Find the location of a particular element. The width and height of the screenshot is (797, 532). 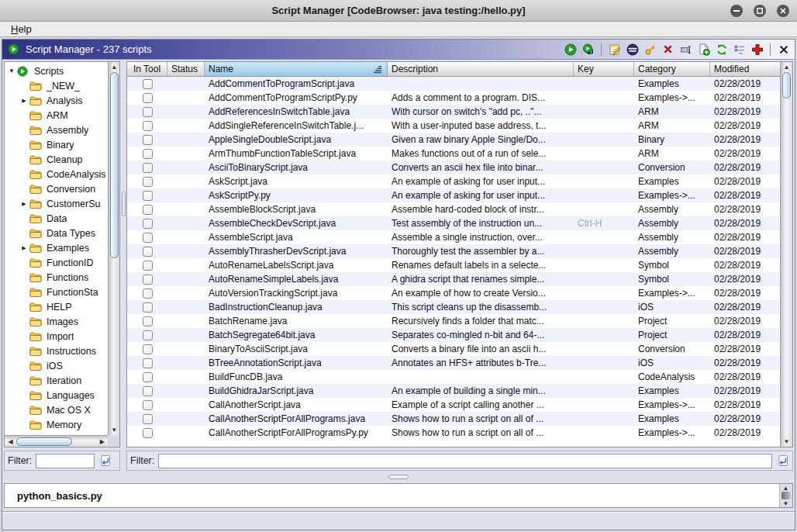

tree-item: Functions is located at coordinates (56, 278).